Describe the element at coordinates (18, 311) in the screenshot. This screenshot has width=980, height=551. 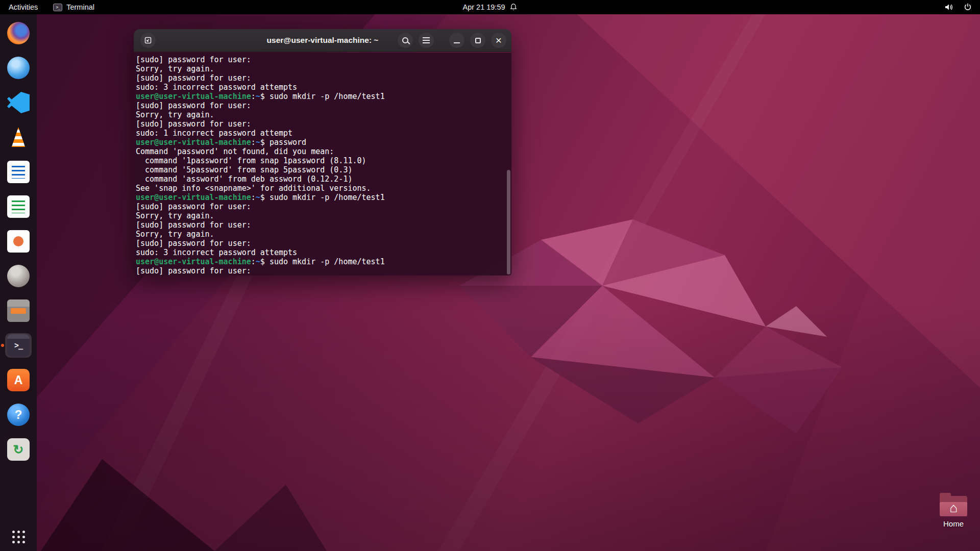
I see `files-icon` at that location.